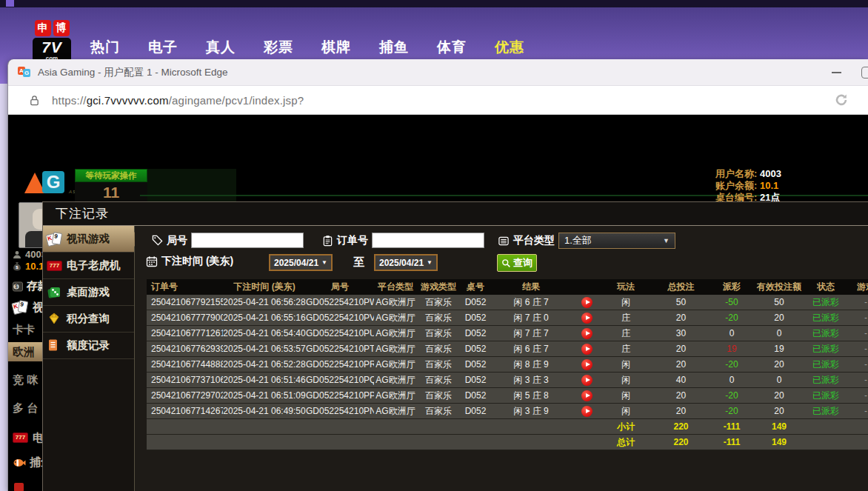 Image resolution: width=868 pixels, height=491 pixels. I want to click on fish-icon, so click(19, 463).